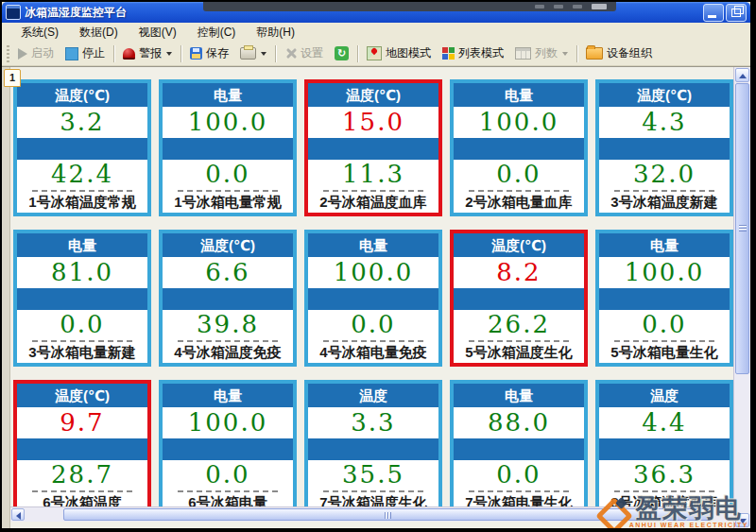 This screenshot has width=756, height=532. I want to click on window-title: 冰箱温湿度监控平台, so click(76, 13).